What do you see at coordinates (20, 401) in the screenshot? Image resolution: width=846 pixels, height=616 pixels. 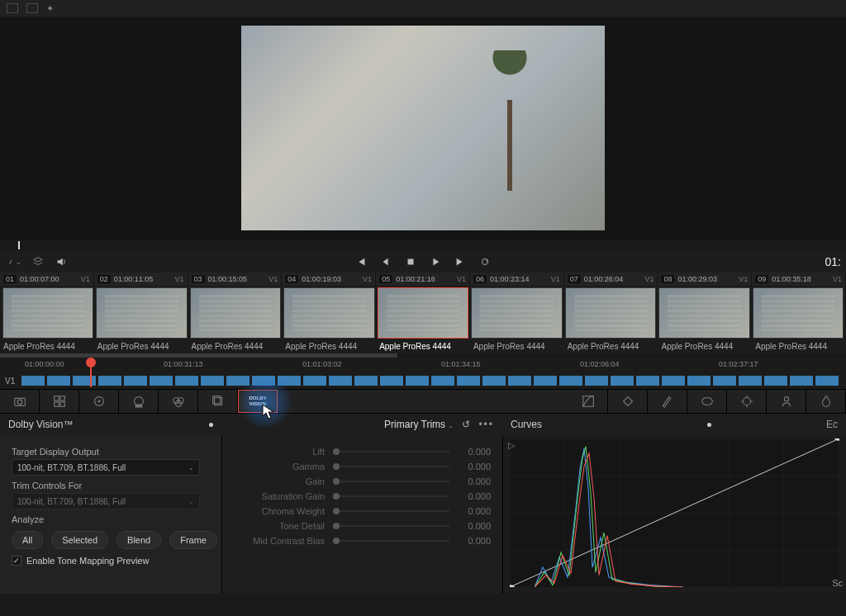 I see `tab-camera-raw` at bounding box center [20, 401].